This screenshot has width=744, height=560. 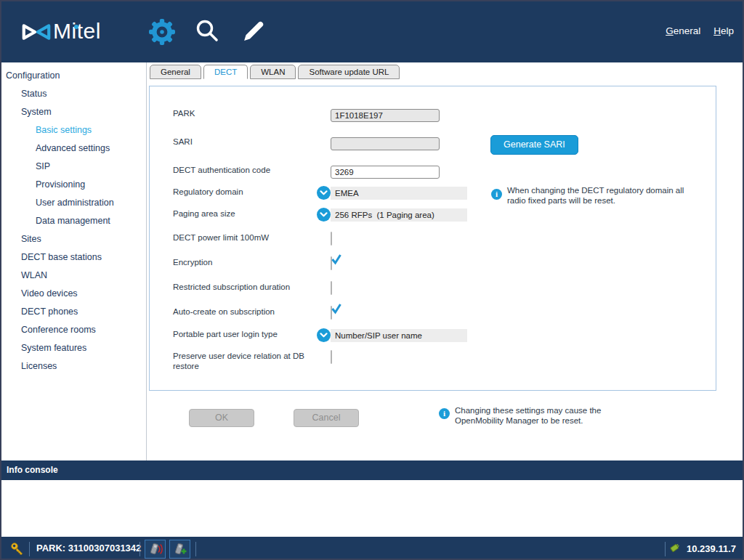 I want to click on search-icon, so click(x=207, y=33).